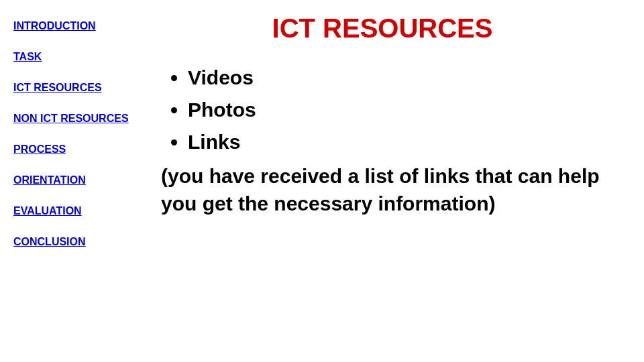  What do you see at coordinates (382, 28) in the screenshot?
I see `page-title: ICT RESOURCES` at bounding box center [382, 28].